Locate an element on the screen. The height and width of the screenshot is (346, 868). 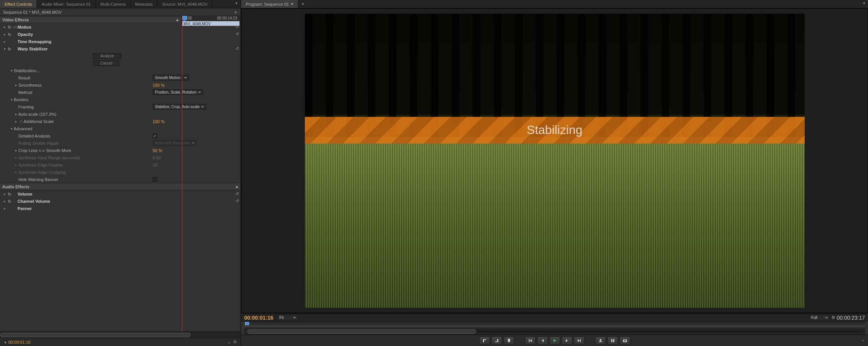
warp-analyze-row: Analyze is located at coordinates (120, 56).